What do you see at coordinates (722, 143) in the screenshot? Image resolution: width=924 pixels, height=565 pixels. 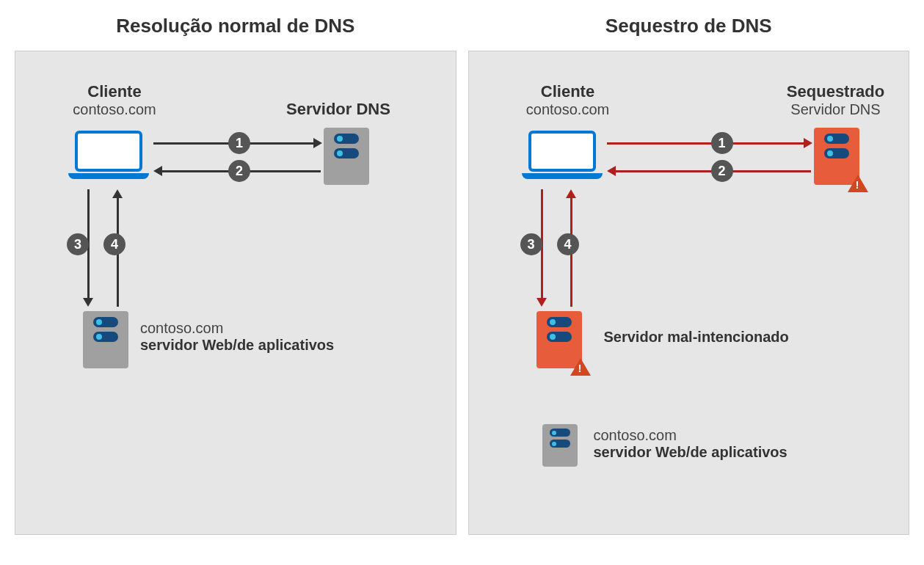 I see `step-badge-1r: 1` at bounding box center [722, 143].